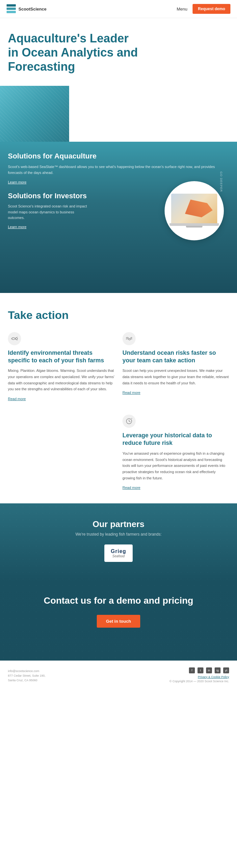 The height and width of the screenshot is (868, 237). I want to click on footer-email: info@scootscience.com, so click(27, 671).